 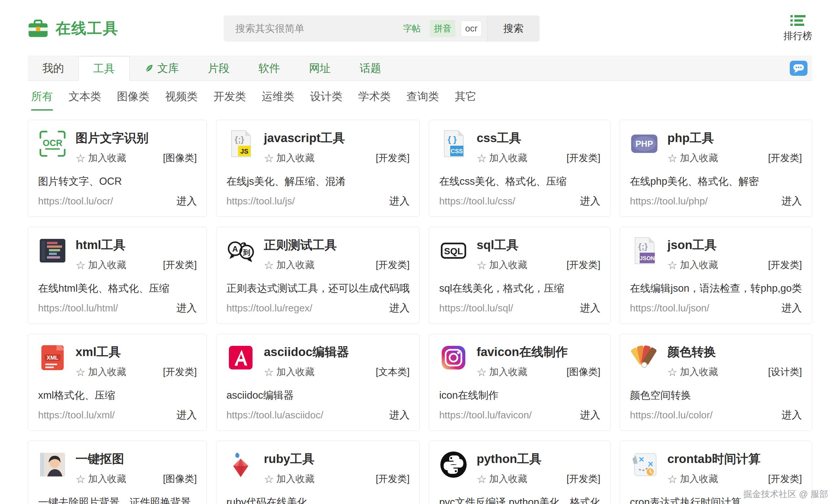 I want to click on category-all: 所有, so click(x=42, y=100).